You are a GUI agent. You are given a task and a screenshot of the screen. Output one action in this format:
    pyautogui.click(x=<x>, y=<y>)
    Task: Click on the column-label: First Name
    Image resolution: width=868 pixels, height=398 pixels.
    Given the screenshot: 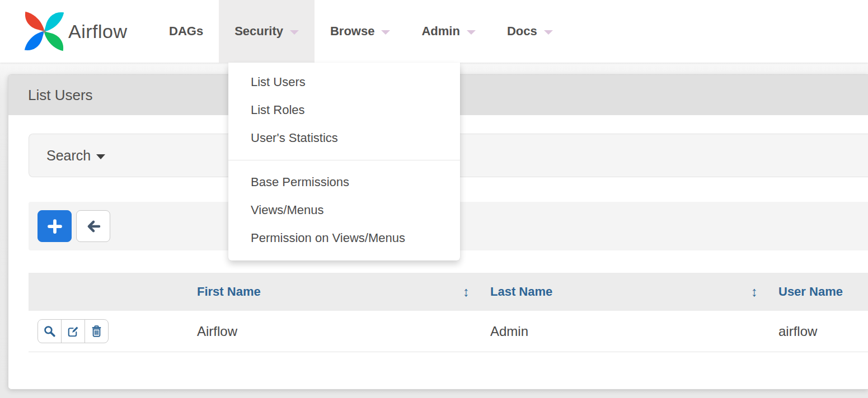 What is the action you would take?
    pyautogui.click(x=229, y=292)
    